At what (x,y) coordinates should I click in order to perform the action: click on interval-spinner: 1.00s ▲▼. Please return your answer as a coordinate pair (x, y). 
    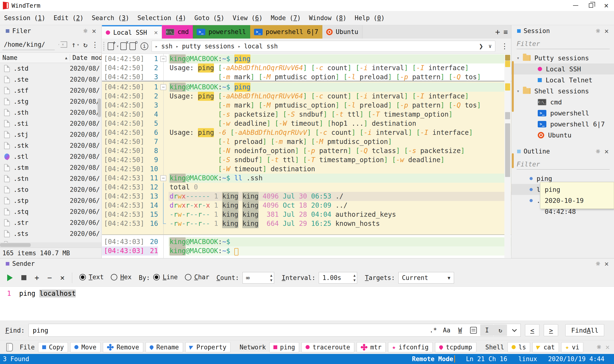
    Looking at the image, I should click on (338, 278).